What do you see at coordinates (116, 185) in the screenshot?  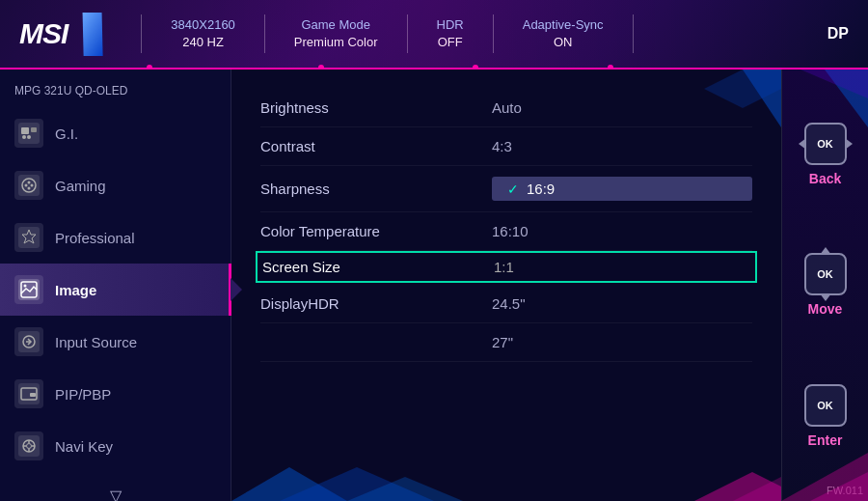 I see `sidebar-item-gaming: Gaming` at bounding box center [116, 185].